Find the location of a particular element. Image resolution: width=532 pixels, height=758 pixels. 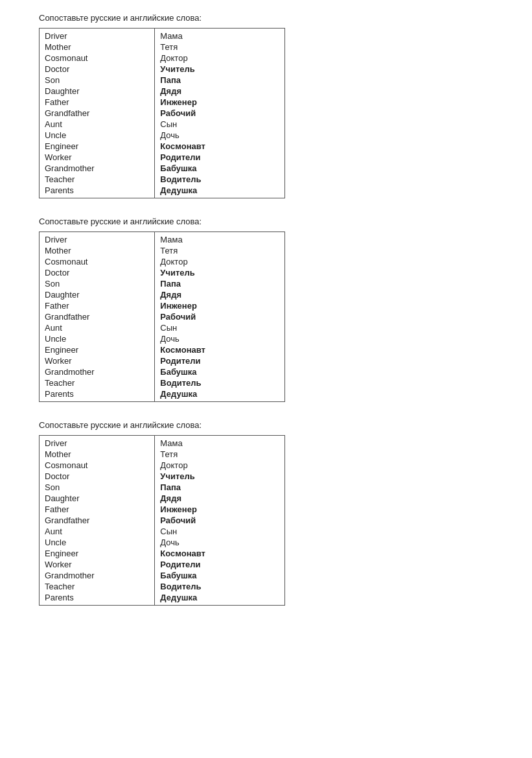

instruction-1: Сопоставьте русские и английские слова: is located at coordinates (266, 18).